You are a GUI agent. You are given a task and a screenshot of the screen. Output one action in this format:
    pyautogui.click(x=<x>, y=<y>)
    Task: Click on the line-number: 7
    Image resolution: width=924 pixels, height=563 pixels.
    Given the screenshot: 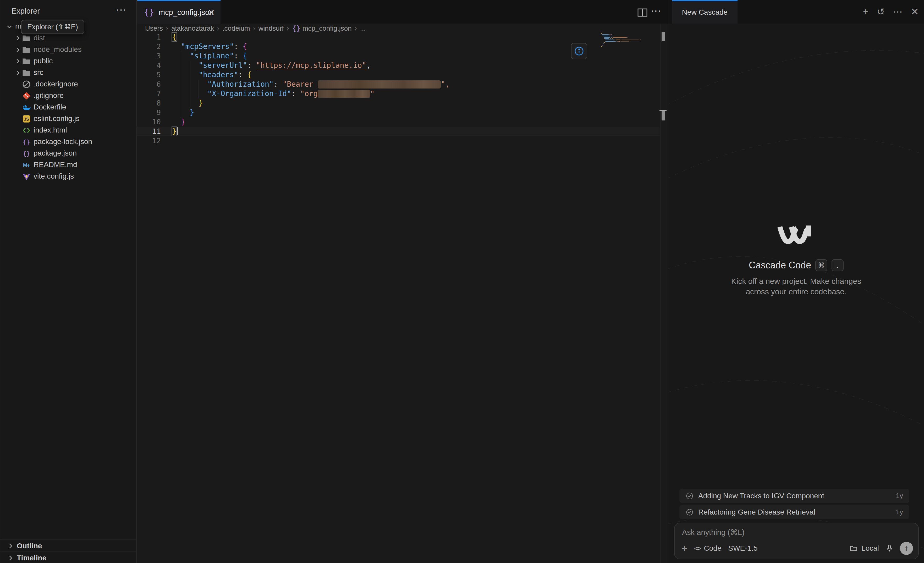 What is the action you would take?
    pyautogui.click(x=149, y=94)
    